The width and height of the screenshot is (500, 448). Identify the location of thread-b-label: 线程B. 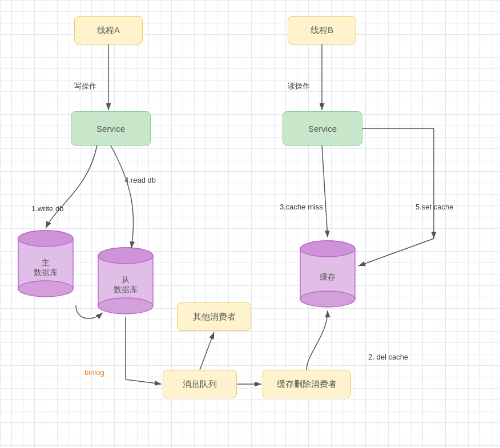
(322, 31).